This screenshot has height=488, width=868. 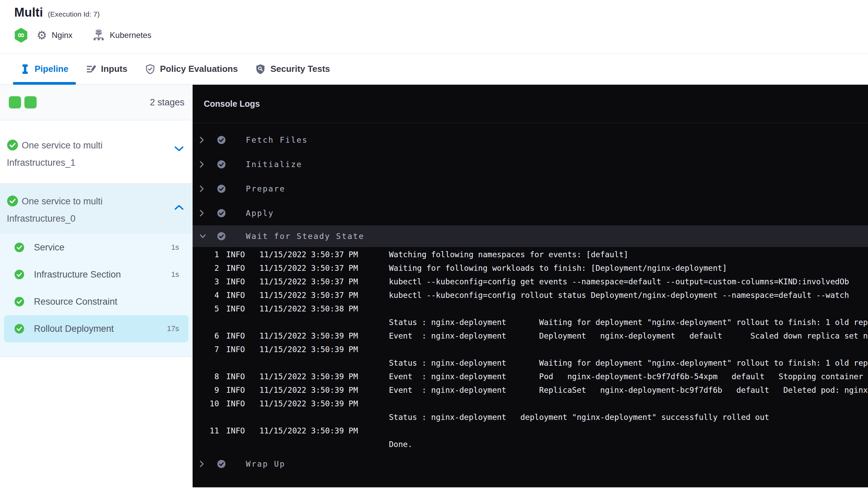 I want to click on log-section-wrap-up: Wrap Up, so click(x=530, y=464).